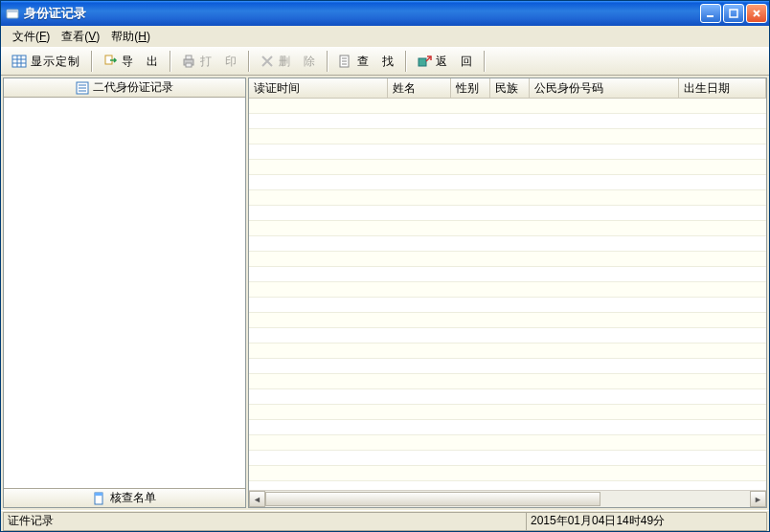 The width and height of the screenshot is (770, 532). I want to click on display-custom-button: 显示定制, so click(46, 61).